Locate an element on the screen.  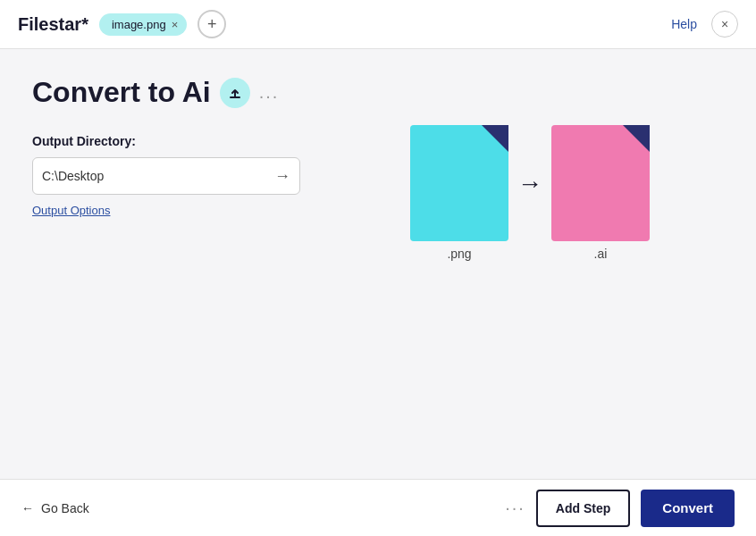
go-back-label: Go Back is located at coordinates (65, 508).